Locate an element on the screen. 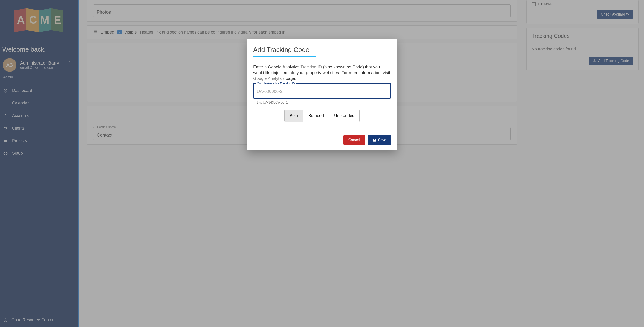 The height and width of the screenshot is (327, 644). tracking-id-link: Tracking ID is located at coordinates (311, 67).